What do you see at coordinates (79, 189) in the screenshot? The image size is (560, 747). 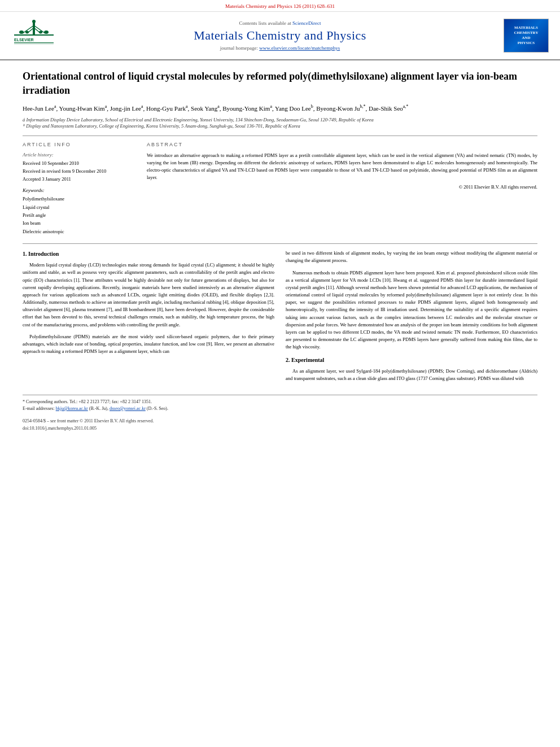 I see `article-info-column: ARTICLE INFO Article history: Received 1…` at bounding box center [79, 189].